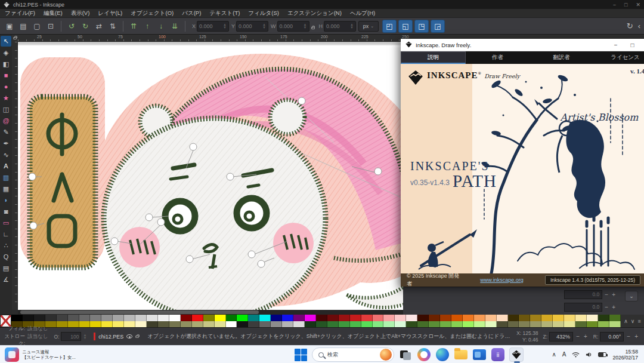 This screenshot has width=644, height=363. I want to click on unit-select: px⌄, so click(369, 26).